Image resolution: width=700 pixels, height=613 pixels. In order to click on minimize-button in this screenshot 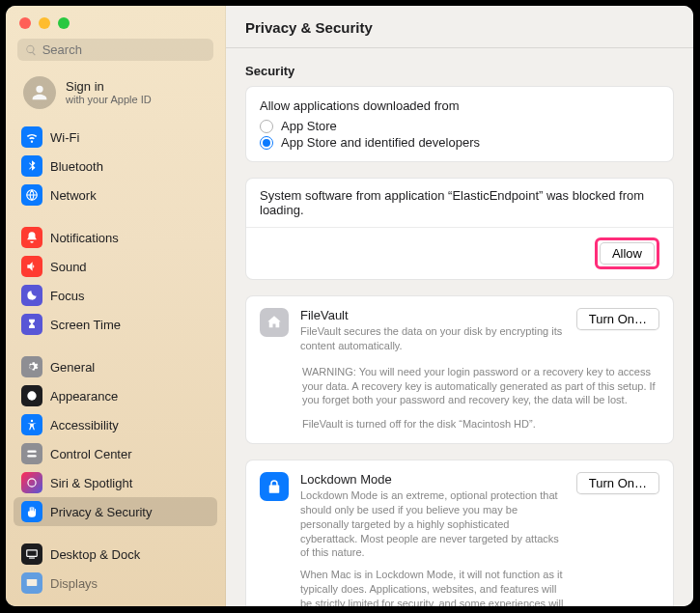, I will do `click(44, 23)`.